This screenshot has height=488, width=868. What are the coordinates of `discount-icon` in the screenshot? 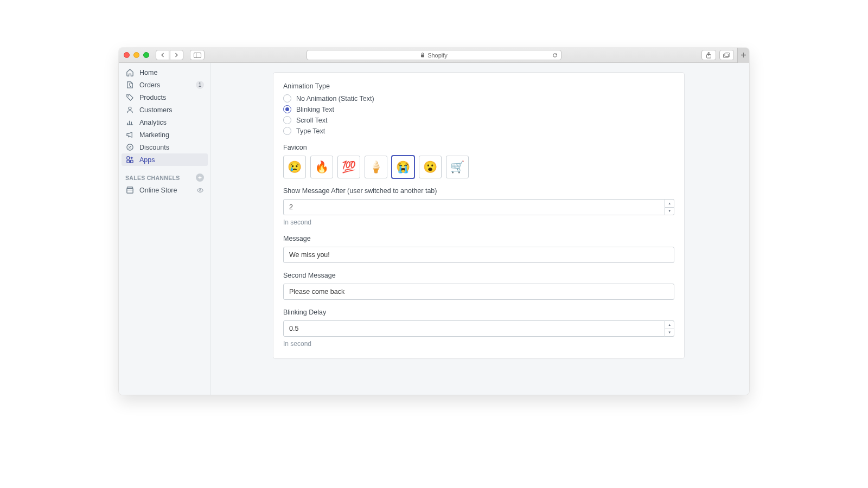 It's located at (130, 147).